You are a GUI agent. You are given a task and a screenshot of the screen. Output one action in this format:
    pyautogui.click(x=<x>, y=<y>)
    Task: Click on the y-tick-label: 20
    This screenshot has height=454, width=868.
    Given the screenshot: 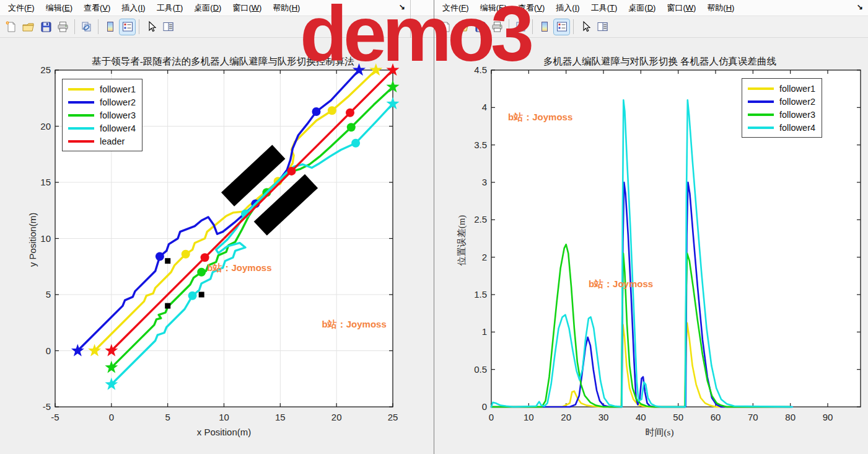 What is the action you would take?
    pyautogui.click(x=37, y=127)
    